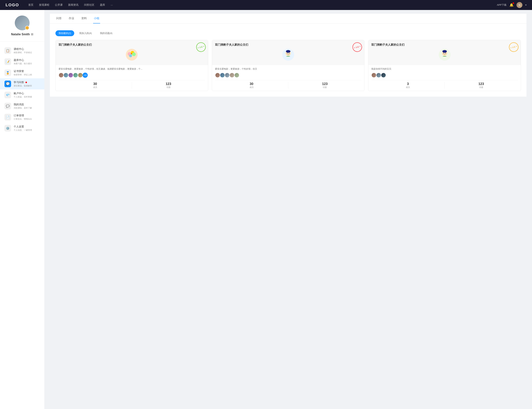  Describe the element at coordinates (132, 78) in the screenshot. I see `card-0-body: 爱音乐爱电影，更爱旅游，个性好强，但又谦虚、低调爱音乐爱电影，更爱旅游，个...…` at that location.